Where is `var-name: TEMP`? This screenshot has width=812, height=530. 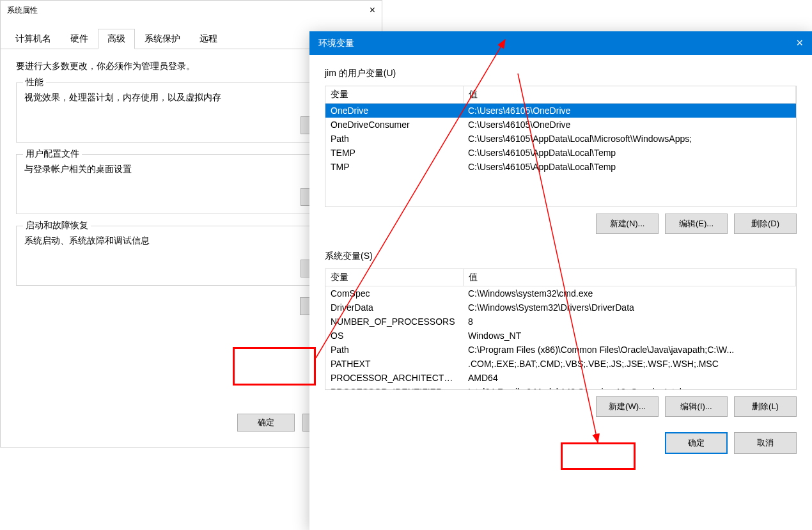 var-name: TEMP is located at coordinates (394, 153).